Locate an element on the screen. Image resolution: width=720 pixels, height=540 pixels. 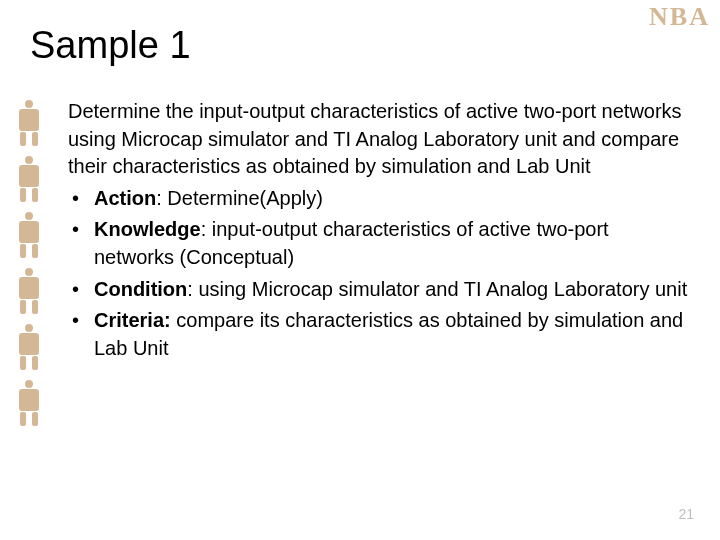
slide-title: Sample 1 is located at coordinates (110, 46).